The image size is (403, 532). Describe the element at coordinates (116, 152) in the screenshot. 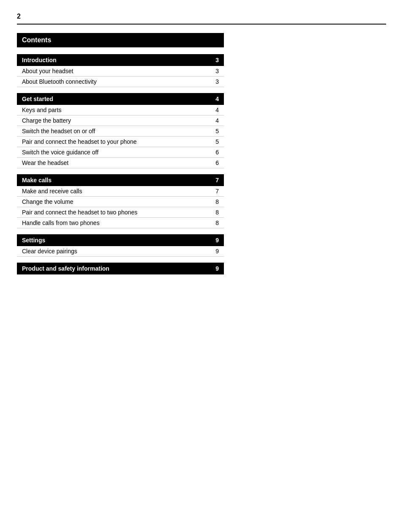

I see `entry-text: Switch the voice guidance off` at that location.